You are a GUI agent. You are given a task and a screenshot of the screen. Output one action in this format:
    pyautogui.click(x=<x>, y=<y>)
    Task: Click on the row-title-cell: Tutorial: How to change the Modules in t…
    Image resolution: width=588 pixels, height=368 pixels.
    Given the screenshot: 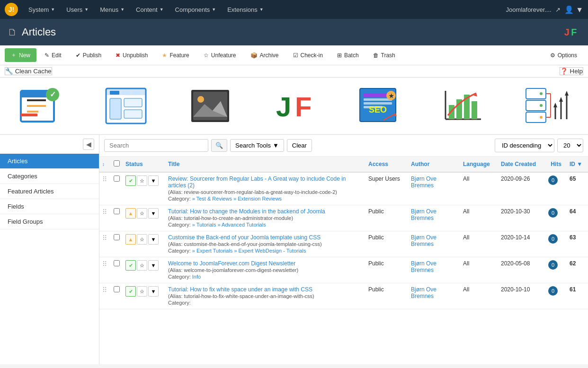 What is the action you would take?
    pyautogui.click(x=265, y=219)
    